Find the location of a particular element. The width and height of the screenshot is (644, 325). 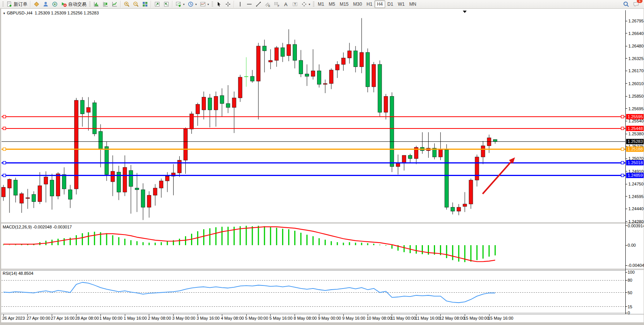

signals-button is located at coordinates (55, 4).